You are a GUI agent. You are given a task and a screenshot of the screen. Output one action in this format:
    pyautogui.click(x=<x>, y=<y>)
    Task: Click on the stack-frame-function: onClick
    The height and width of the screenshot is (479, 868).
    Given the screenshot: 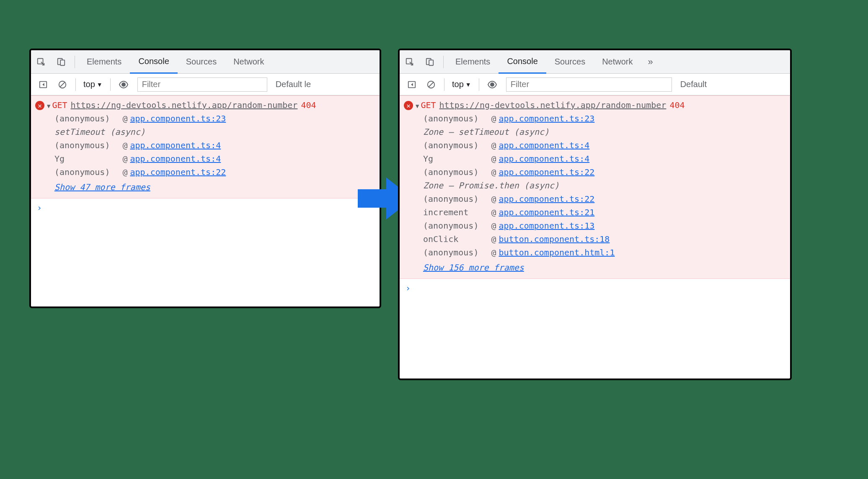 What is the action you would take?
    pyautogui.click(x=451, y=239)
    